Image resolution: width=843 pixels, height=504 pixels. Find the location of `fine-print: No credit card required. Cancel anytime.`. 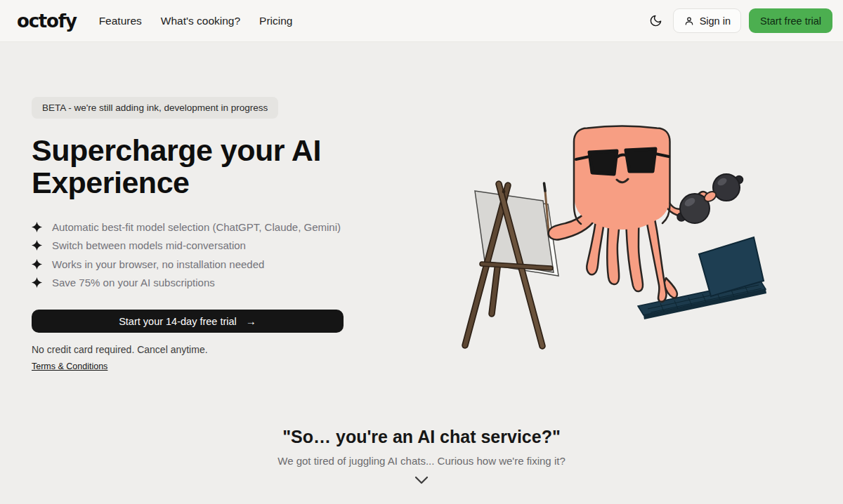

fine-print: No credit card required. Cancel anytime. is located at coordinates (235, 350).